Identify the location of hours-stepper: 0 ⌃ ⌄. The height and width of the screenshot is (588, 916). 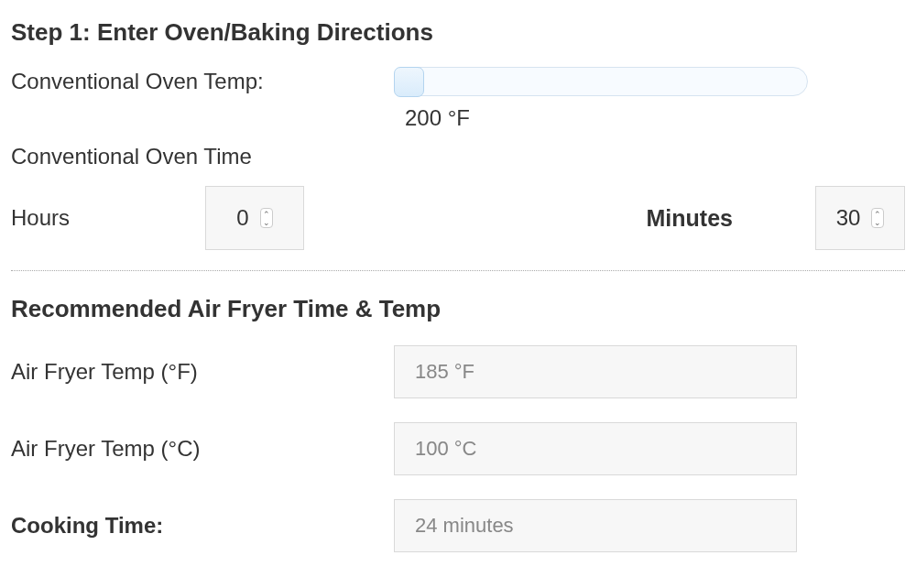
(255, 218).